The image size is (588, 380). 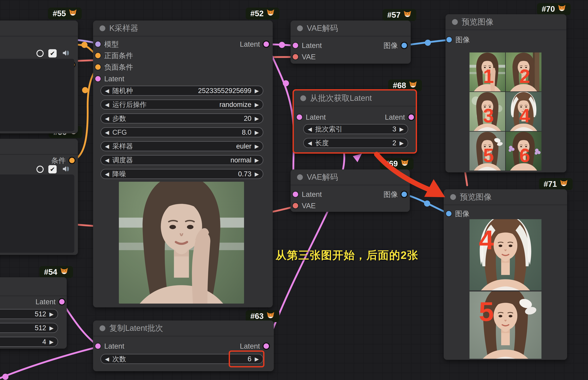 I want to click on input-slot-image: 图像, so click(x=458, y=39).